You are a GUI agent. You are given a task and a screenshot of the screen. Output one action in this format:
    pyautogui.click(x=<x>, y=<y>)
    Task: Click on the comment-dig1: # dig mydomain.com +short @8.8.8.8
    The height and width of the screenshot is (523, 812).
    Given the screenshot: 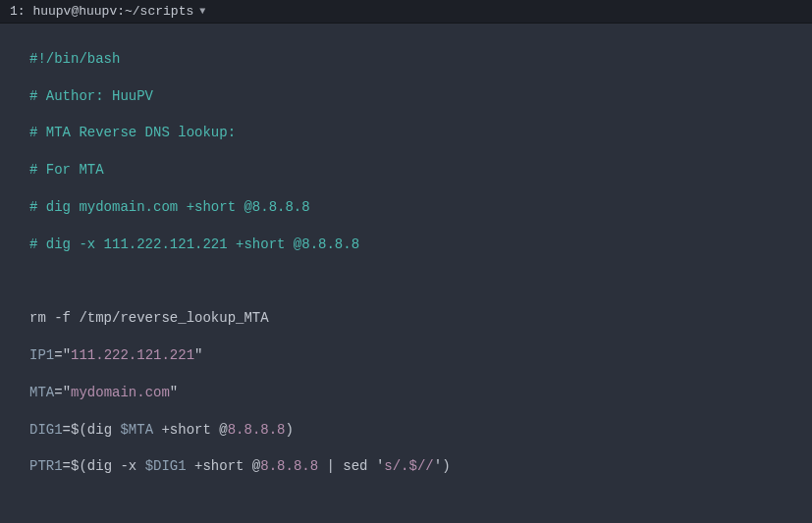 What is the action you would take?
    pyautogui.click(x=170, y=207)
    